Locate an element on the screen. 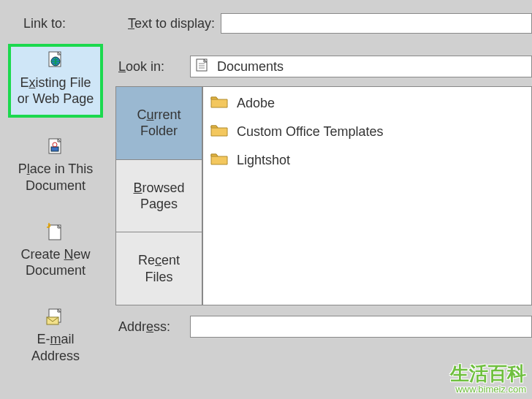 The height and width of the screenshot is (399, 532). browse-nav: CurrentFolder BrowsedPages RecentFiles is located at coordinates (159, 196).